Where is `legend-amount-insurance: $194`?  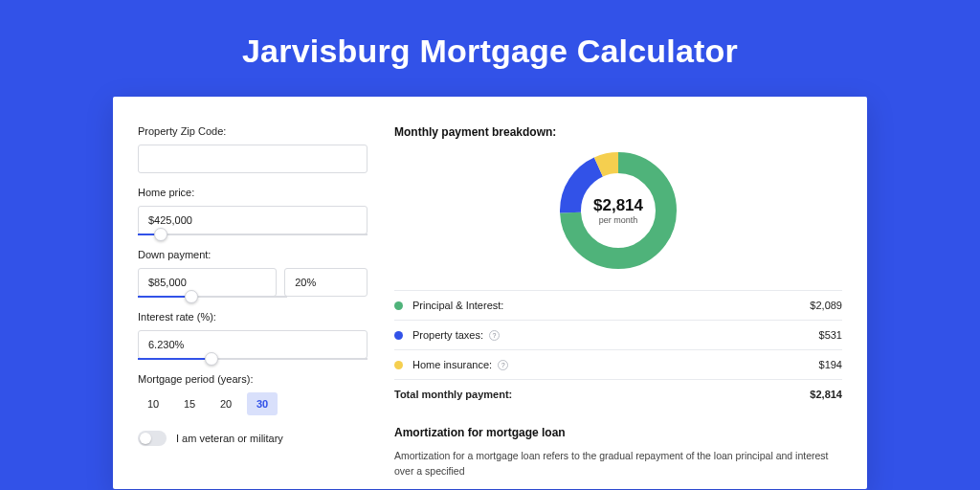 legend-amount-insurance: $194 is located at coordinates (831, 365).